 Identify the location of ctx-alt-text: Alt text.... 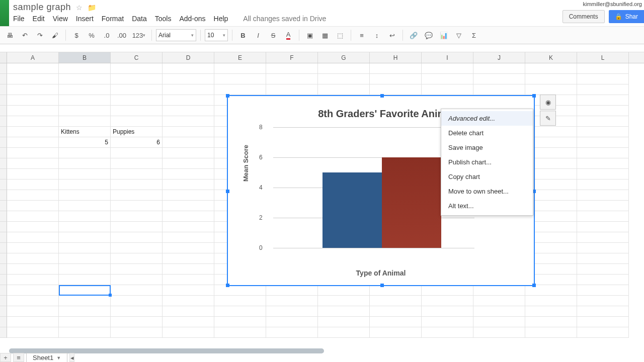
(487, 206).